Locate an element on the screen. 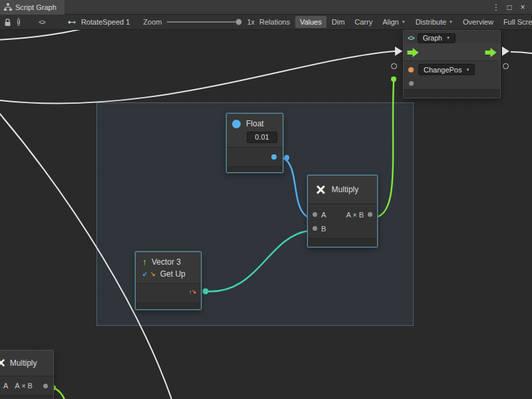 This screenshot has height=399, width=532. flow-arrow-white-out is located at coordinates (505, 51).